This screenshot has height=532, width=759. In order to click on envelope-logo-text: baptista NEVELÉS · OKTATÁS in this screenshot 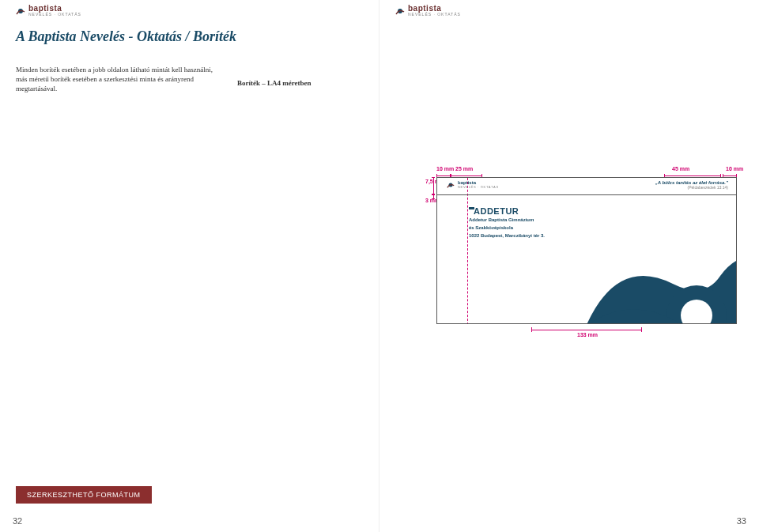, I will do `click(478, 185)`.